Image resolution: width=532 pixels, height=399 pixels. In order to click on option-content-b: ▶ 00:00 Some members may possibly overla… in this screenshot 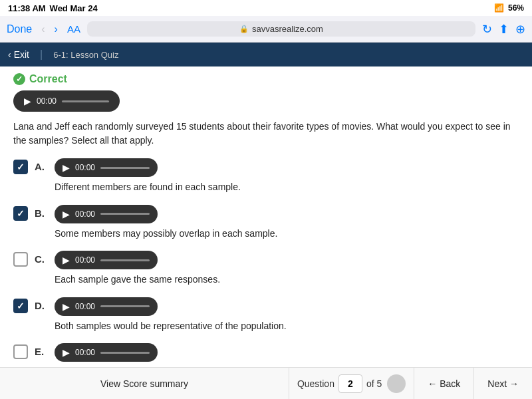, I will do `click(287, 223)`.